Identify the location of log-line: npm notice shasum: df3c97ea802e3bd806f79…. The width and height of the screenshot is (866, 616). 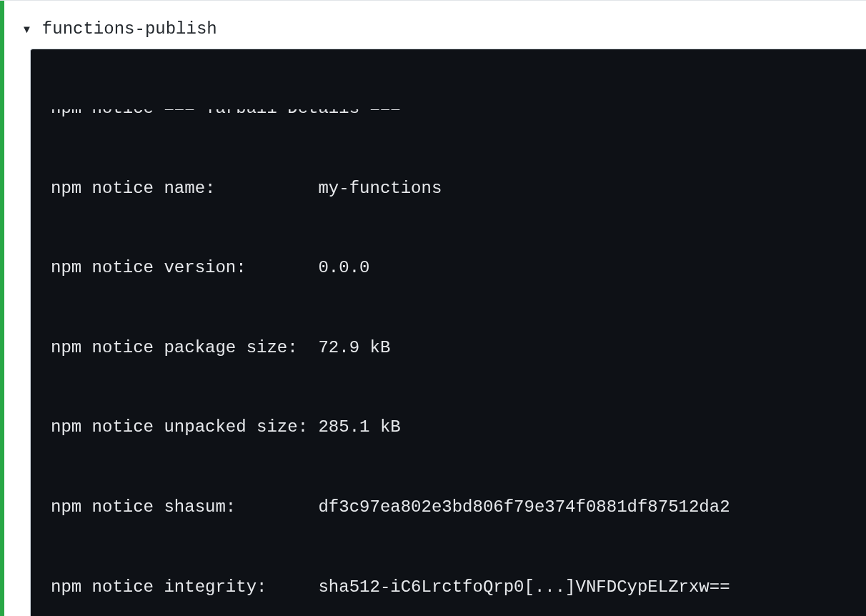
(449, 507).